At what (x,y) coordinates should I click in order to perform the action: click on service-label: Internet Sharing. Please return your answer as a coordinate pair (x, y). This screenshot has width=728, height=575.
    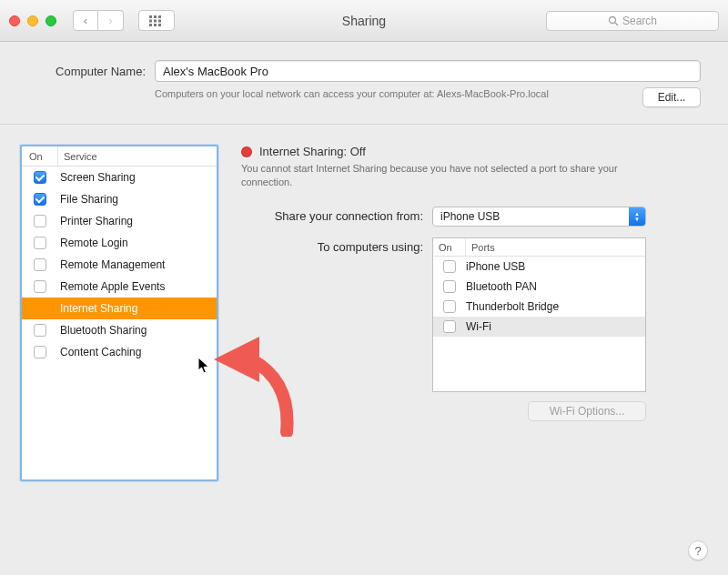
    Looking at the image, I should click on (98, 308).